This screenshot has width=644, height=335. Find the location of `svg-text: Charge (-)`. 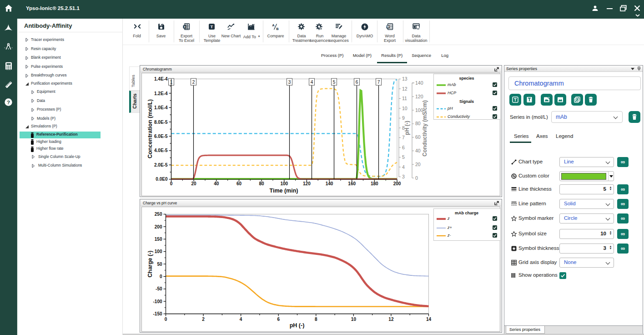

svg-text: Charge (-) is located at coordinates (150, 264).